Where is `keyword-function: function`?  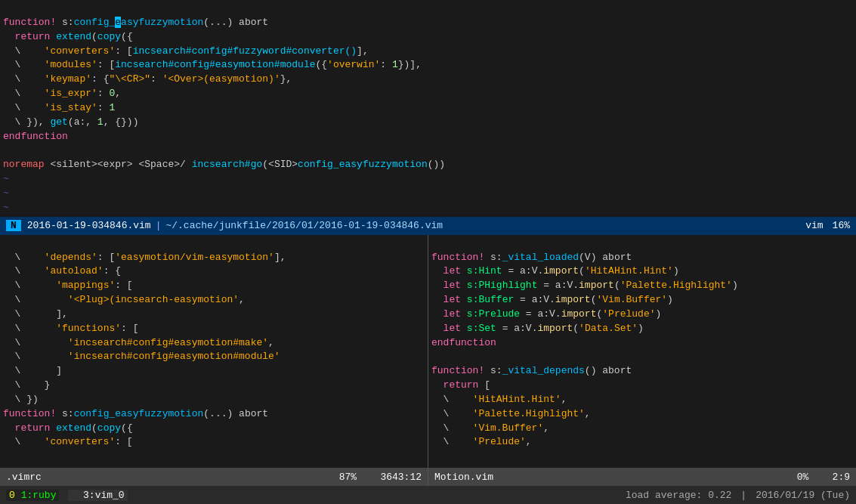
keyword-function: function is located at coordinates (26, 23).